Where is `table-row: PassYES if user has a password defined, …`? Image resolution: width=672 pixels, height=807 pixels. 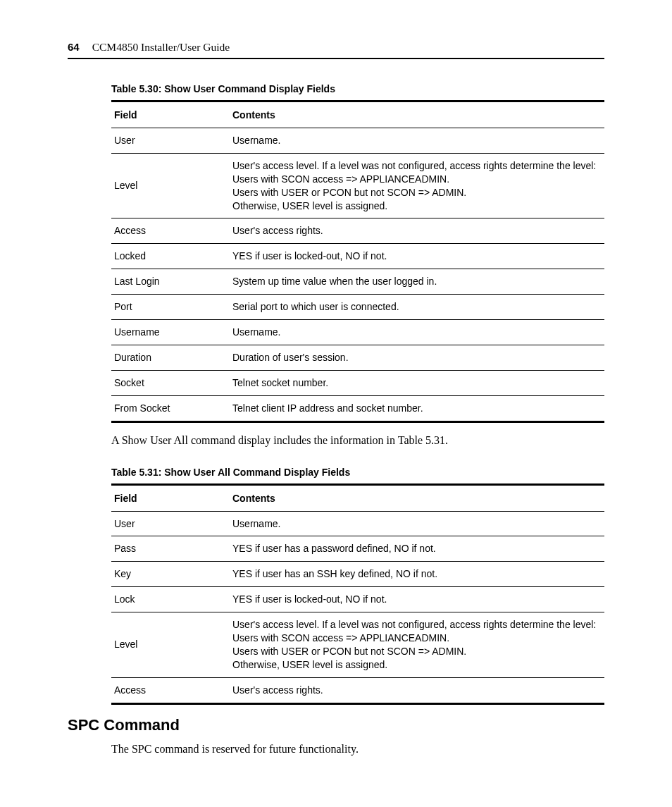 table-row: PassYES if user has a password defined, … is located at coordinates (358, 549).